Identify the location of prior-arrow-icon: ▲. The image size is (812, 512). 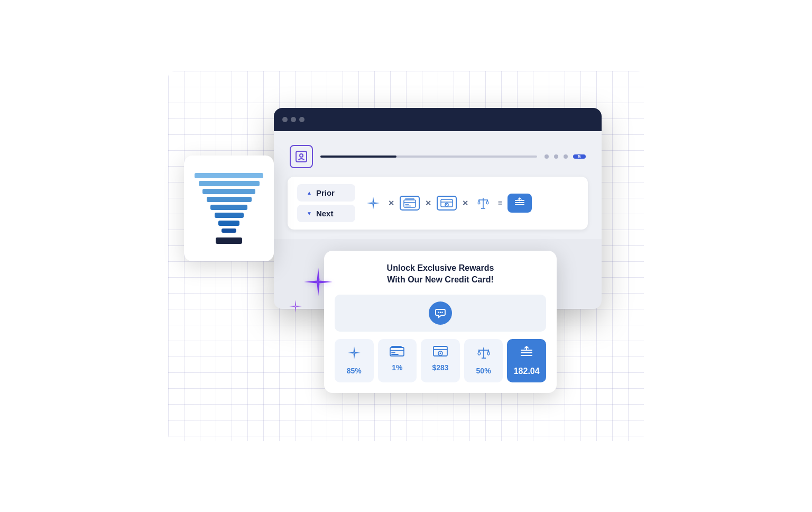
(309, 193).